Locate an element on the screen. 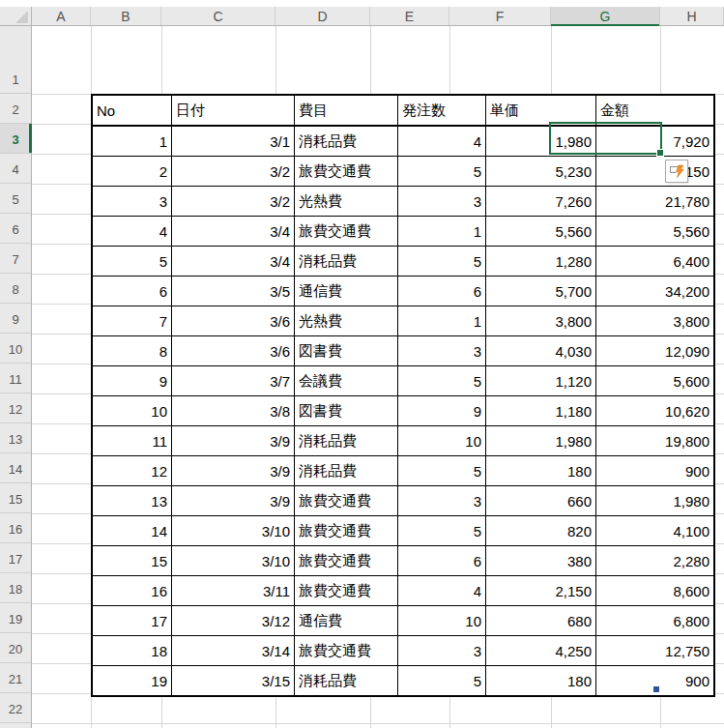 This screenshot has height=728, width=724. cell-G15: 1,980 is located at coordinates (655, 501).